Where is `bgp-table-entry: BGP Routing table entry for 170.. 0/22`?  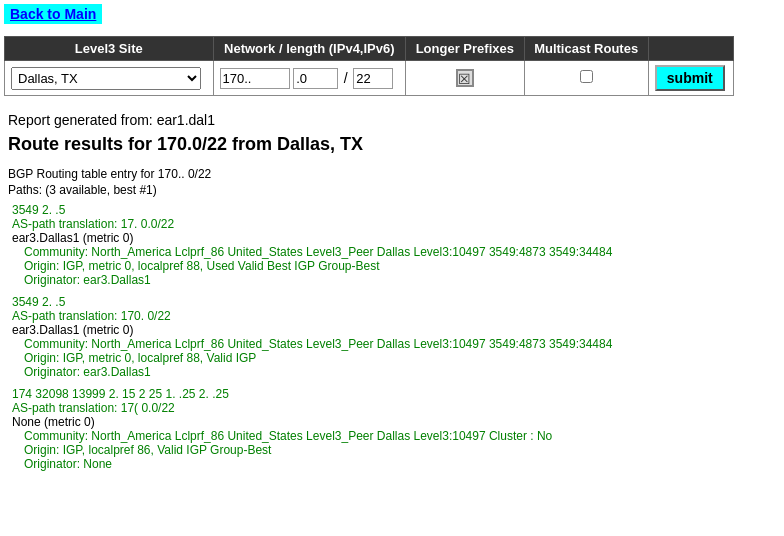 bgp-table-entry: BGP Routing table entry for 170.. 0/22 is located at coordinates (392, 174).